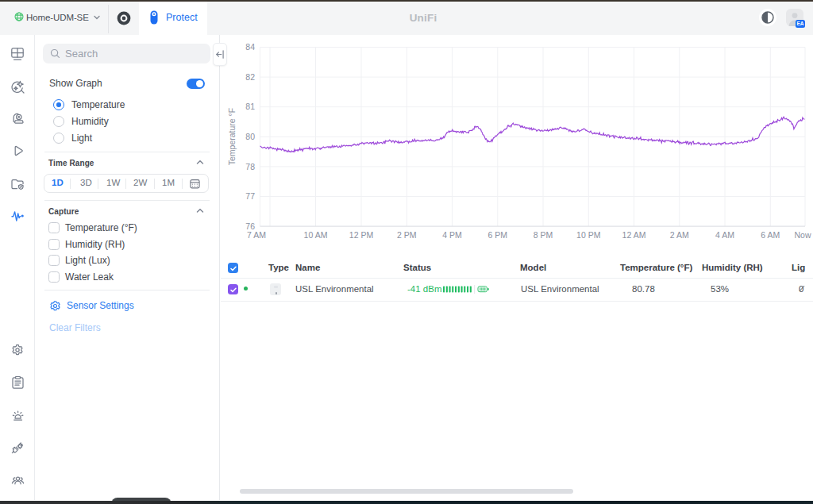 This screenshot has height=504, width=813. Describe the element at coordinates (250, 137) in the screenshot. I see `svg-text: 80` at that location.